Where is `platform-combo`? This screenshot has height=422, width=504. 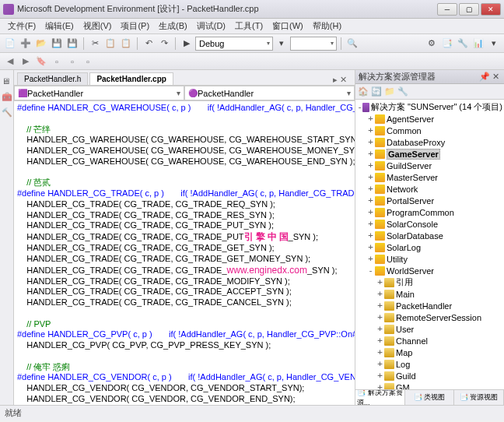 platform-combo is located at coordinates (313, 44).